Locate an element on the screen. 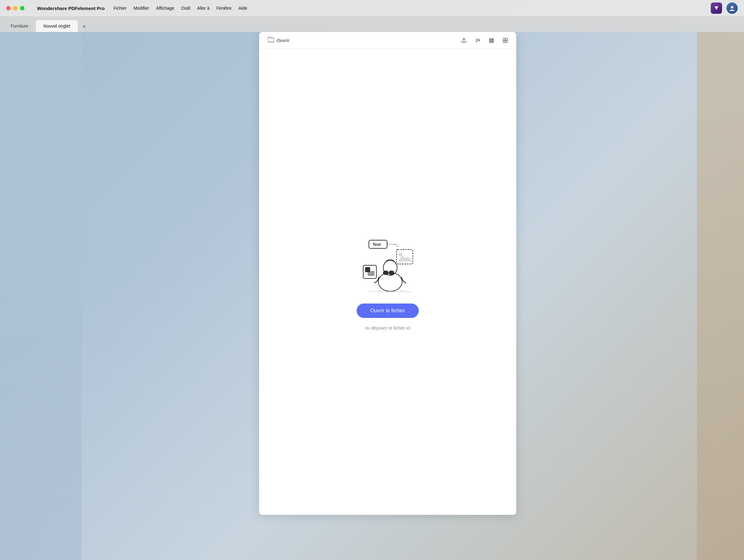  share-button is located at coordinates (464, 40).